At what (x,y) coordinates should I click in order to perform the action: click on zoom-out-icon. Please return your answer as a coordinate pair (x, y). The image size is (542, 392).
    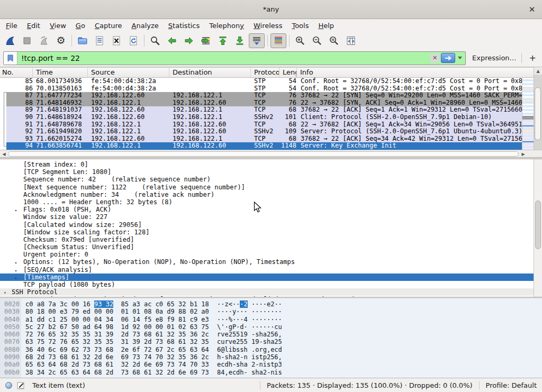
    Looking at the image, I should click on (317, 41).